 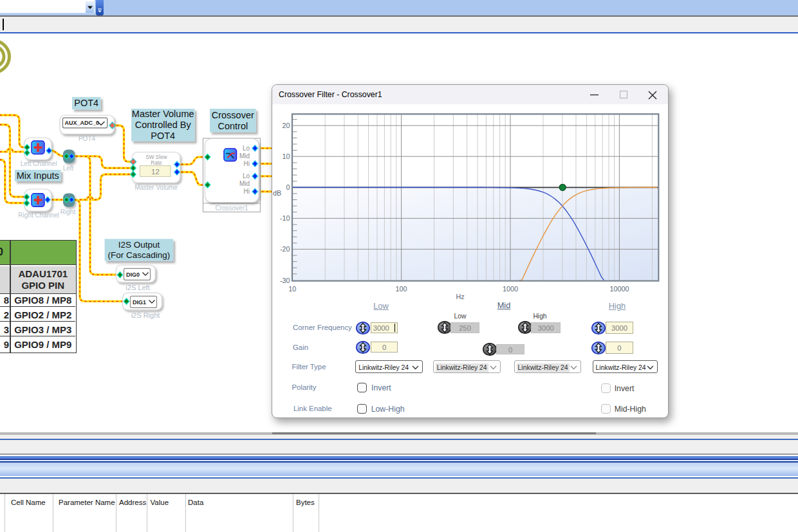 I want to click on svg-text: Hz, so click(x=459, y=297).